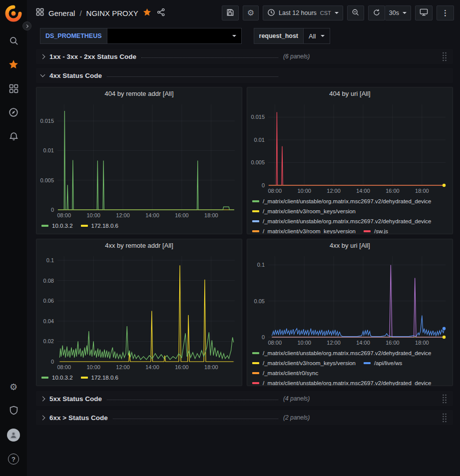 The height and width of the screenshot is (476, 460). Describe the element at coordinates (147, 13) in the screenshot. I see `favorite-star-icon` at that location.